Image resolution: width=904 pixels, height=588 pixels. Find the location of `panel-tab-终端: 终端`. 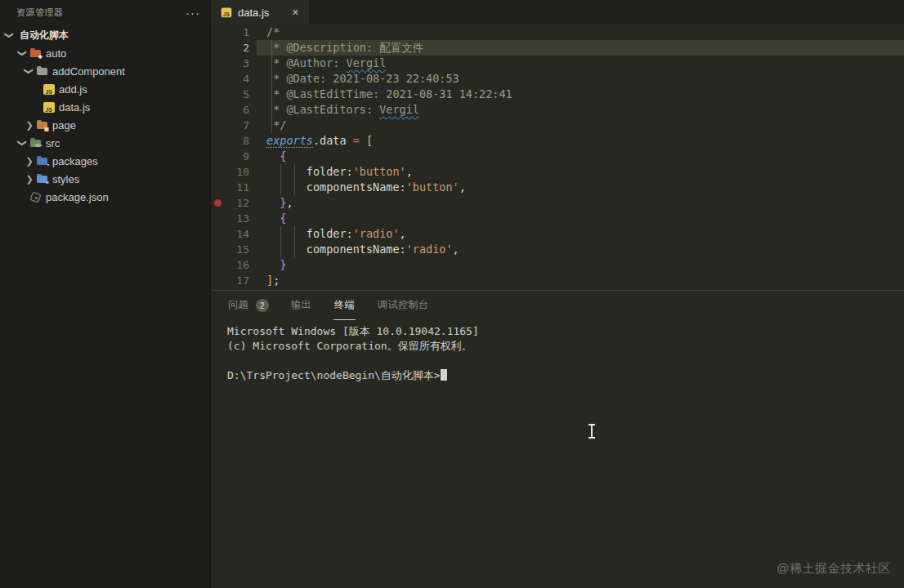

panel-tab-终端: 终端 is located at coordinates (345, 305).